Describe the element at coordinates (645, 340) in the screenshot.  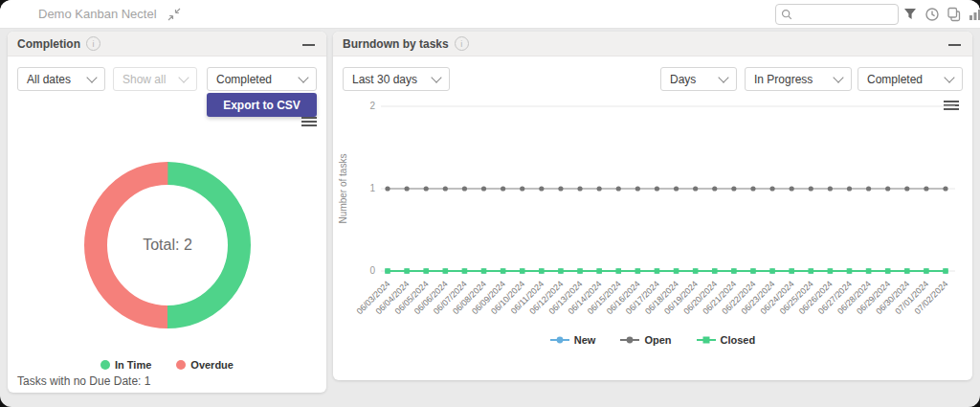
I see `legend-item-open: Open` at that location.